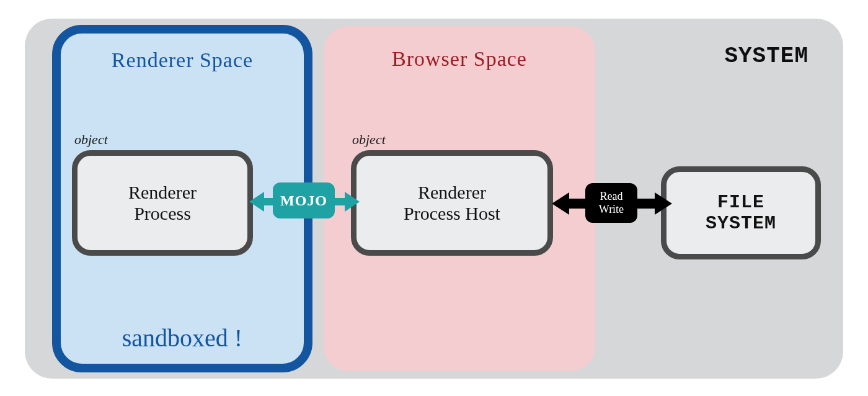 The width and height of the screenshot is (868, 396). Describe the element at coordinates (345, 202) in the screenshot. I see `arrow-mojo-right-icon` at that location.